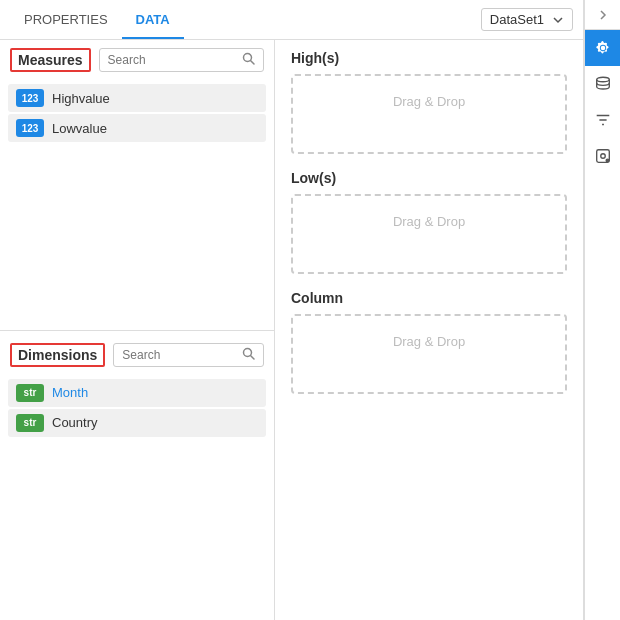 This screenshot has width=620, height=620. What do you see at coordinates (180, 355) in the screenshot?
I see `dimensions-search-input` at bounding box center [180, 355].